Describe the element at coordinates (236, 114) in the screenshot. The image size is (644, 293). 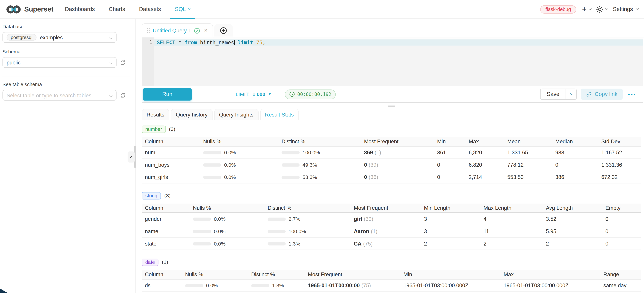
I see `tab-query-insights: Query Insights` at that location.